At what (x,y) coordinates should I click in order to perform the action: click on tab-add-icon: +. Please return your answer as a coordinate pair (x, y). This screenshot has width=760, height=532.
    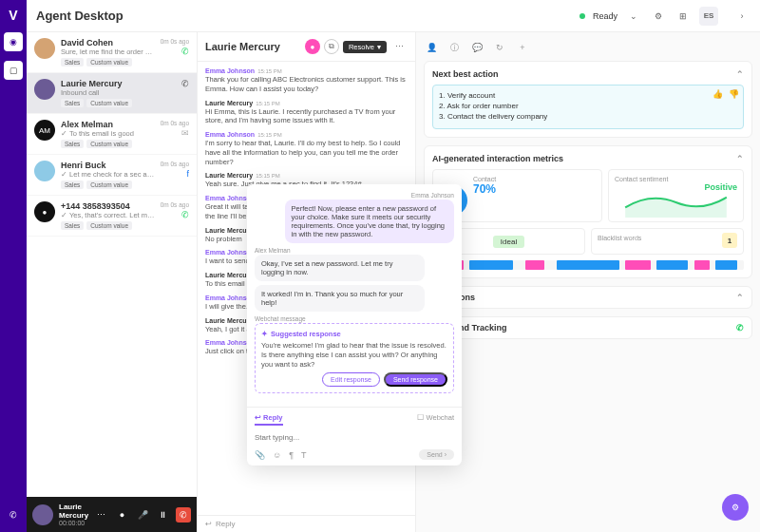
    Looking at the image, I should click on (522, 48).